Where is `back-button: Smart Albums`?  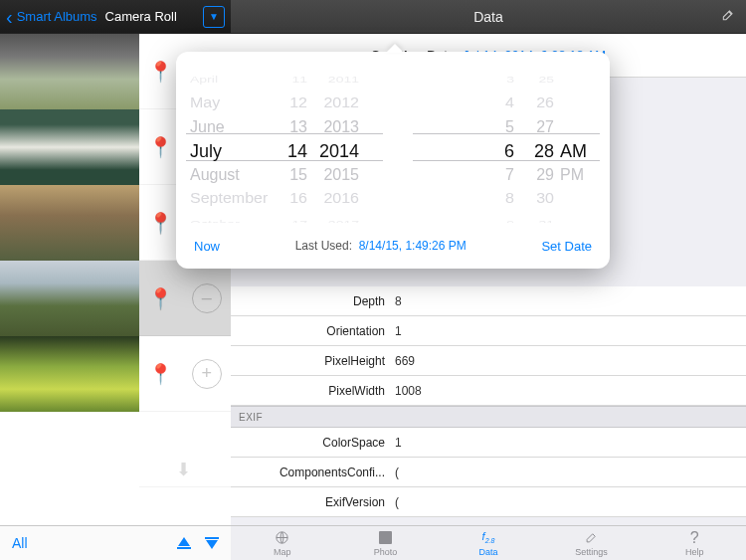 back-button: Smart Albums is located at coordinates (58, 16).